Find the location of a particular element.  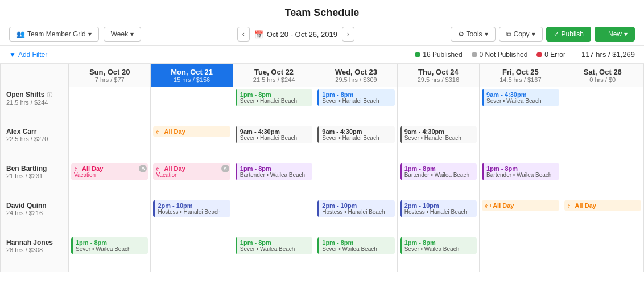

cell-alex-sun is located at coordinates (110, 142).